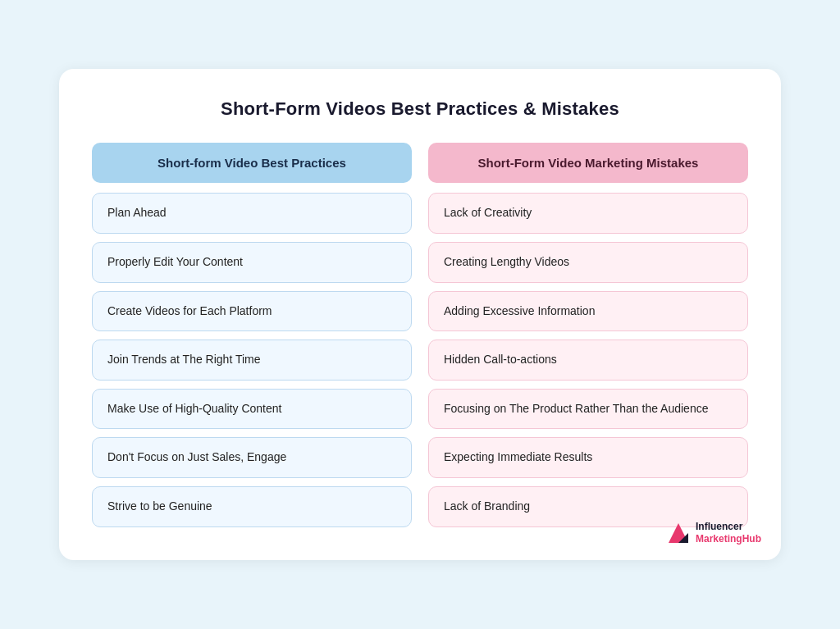  What do you see at coordinates (252, 458) in the screenshot?
I see `list-item: Don't Focus on Just Sales, Engage` at bounding box center [252, 458].